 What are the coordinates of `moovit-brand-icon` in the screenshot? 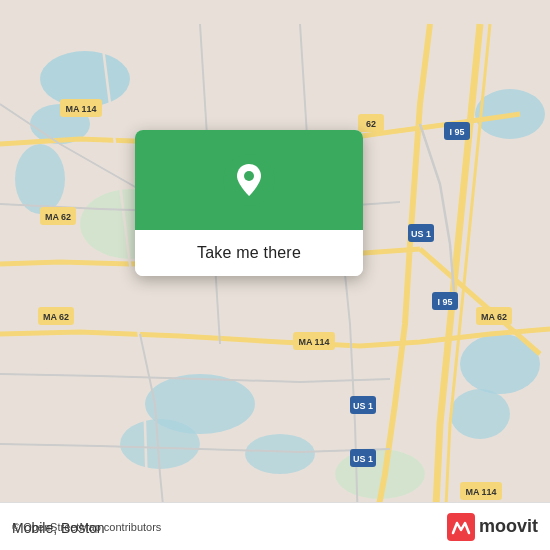 It's located at (461, 527).